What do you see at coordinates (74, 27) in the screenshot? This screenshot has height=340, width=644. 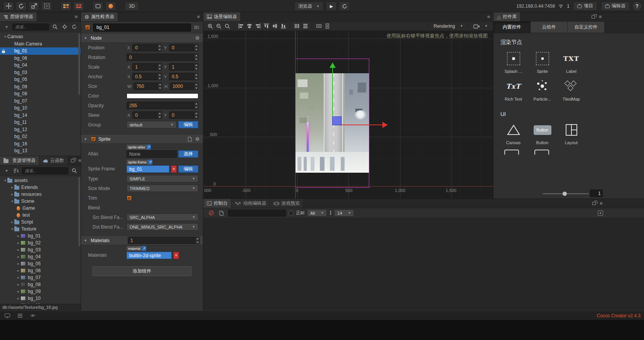 I see `refresh-hierarchy-icon` at bounding box center [74, 27].